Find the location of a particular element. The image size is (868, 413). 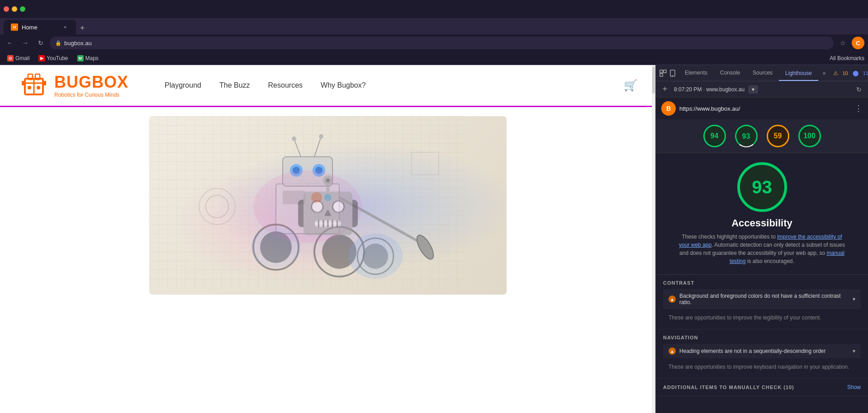

devtools-toolbar: Elements Console Sources Lighthouse » ⚠ … is located at coordinates (762, 73).